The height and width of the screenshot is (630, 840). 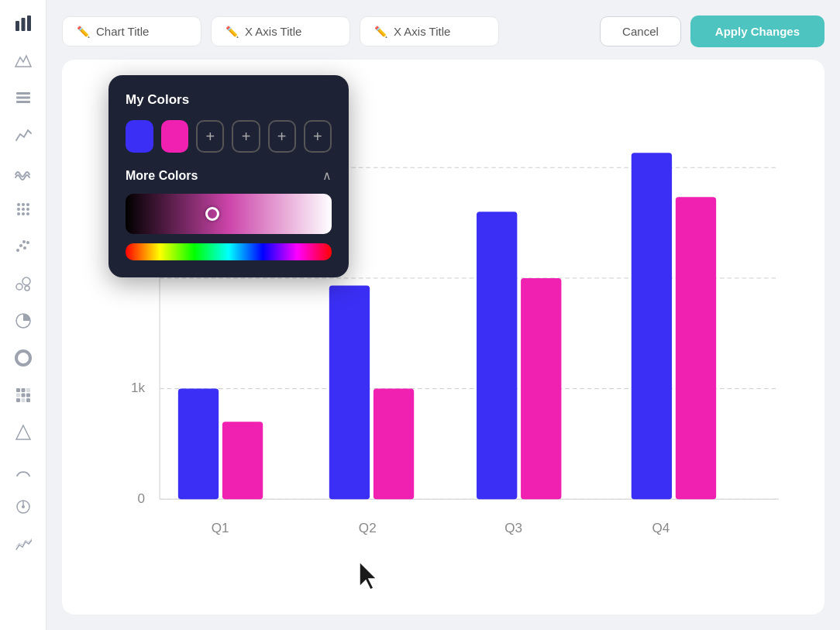 I want to click on sparkline-icon, so click(x=23, y=544).